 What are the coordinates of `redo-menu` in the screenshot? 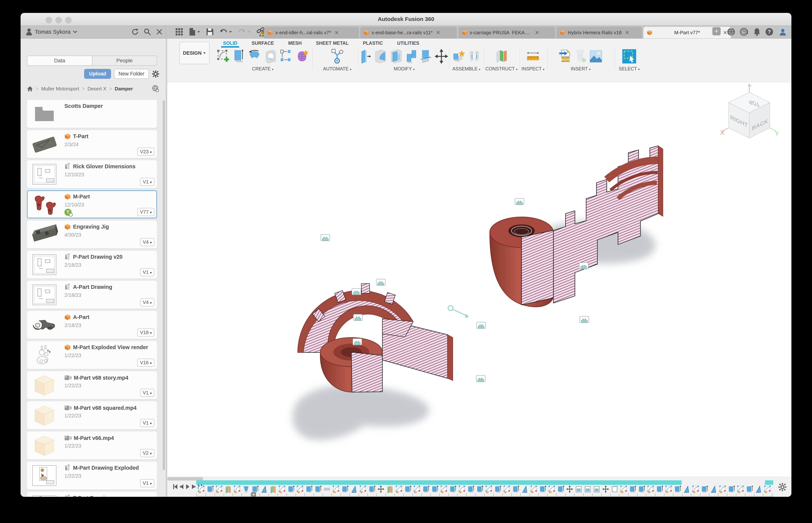 It's located at (244, 32).